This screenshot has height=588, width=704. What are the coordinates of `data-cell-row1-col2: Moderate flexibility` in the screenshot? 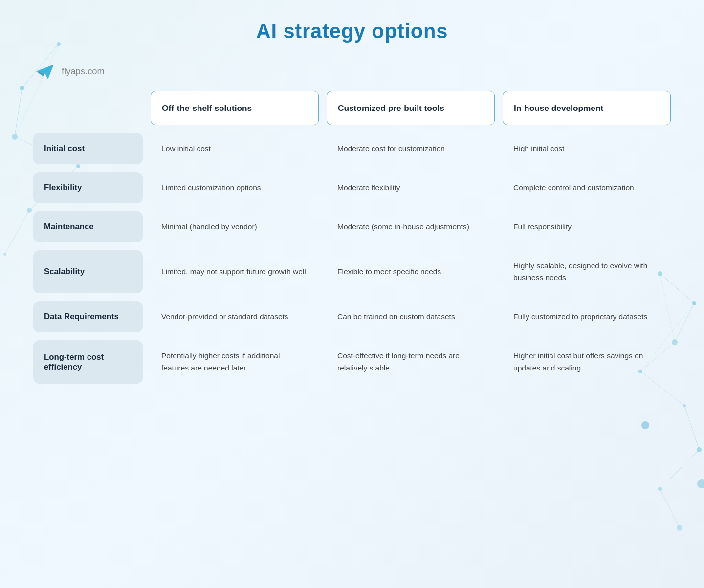 It's located at (411, 188).